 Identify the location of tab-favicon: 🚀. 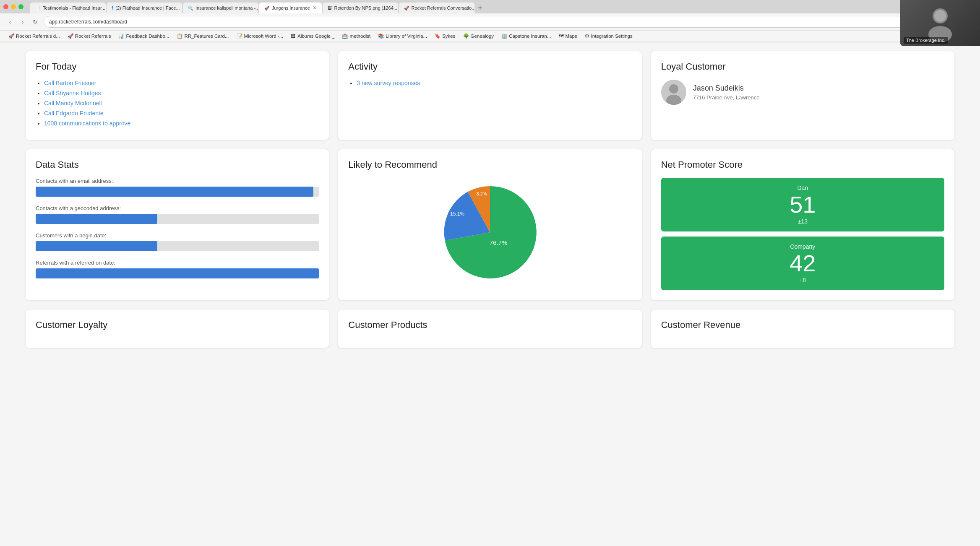
(407, 8).